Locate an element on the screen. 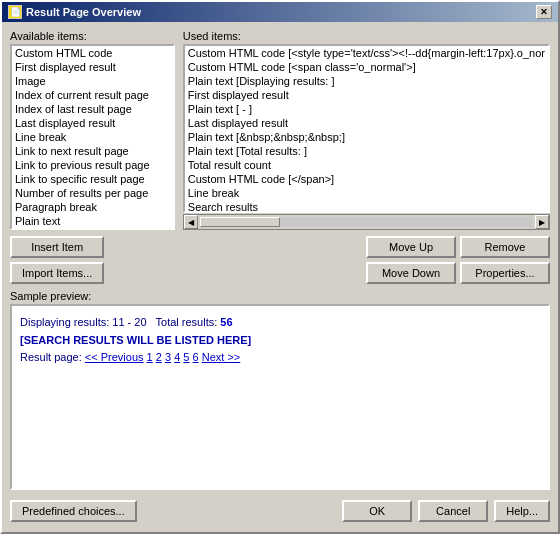 The width and height of the screenshot is (560, 534). properties-button: Properties... is located at coordinates (505, 273).